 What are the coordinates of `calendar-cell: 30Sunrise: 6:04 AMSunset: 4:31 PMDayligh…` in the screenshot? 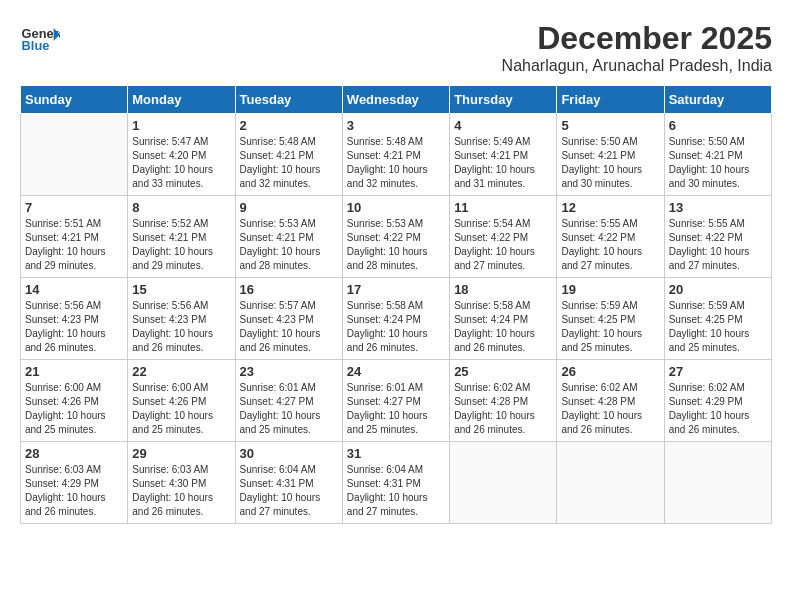 It's located at (288, 483).